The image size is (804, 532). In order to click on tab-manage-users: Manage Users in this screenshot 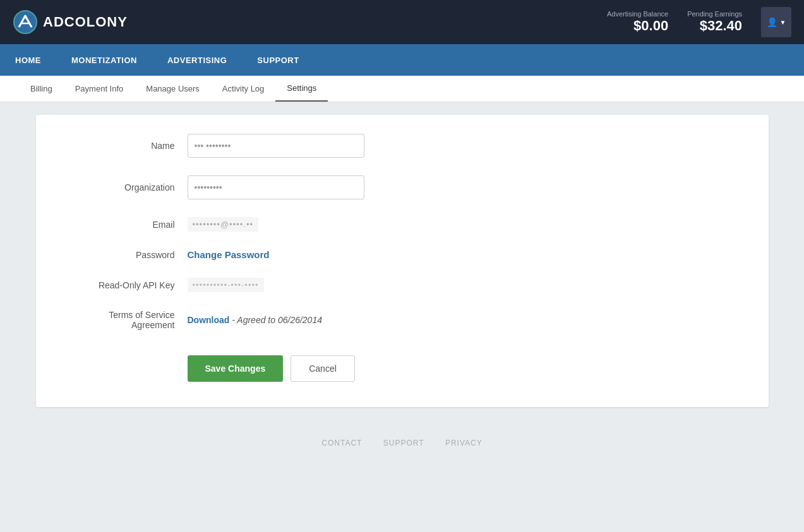, I will do `click(173, 88)`.